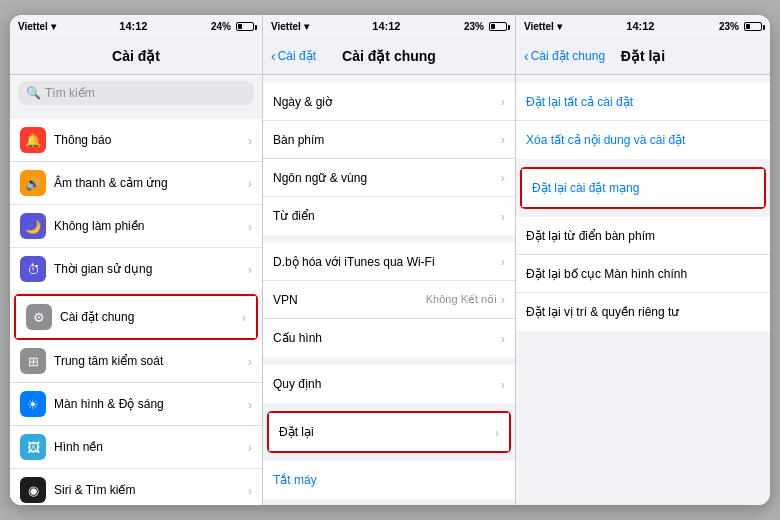  Describe the element at coordinates (387, 216) in the screenshot. I see `label-dictionary: Từ điển` at that location.